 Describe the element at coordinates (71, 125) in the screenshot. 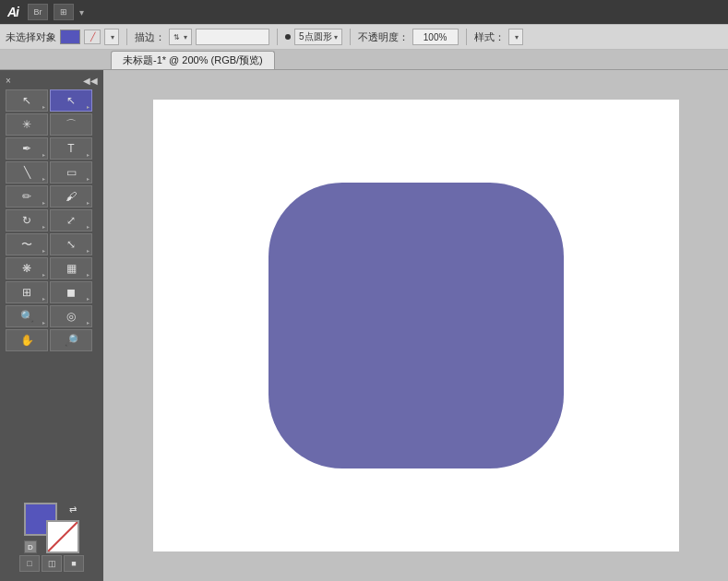

I see `lasso-icon: ⌒` at that location.